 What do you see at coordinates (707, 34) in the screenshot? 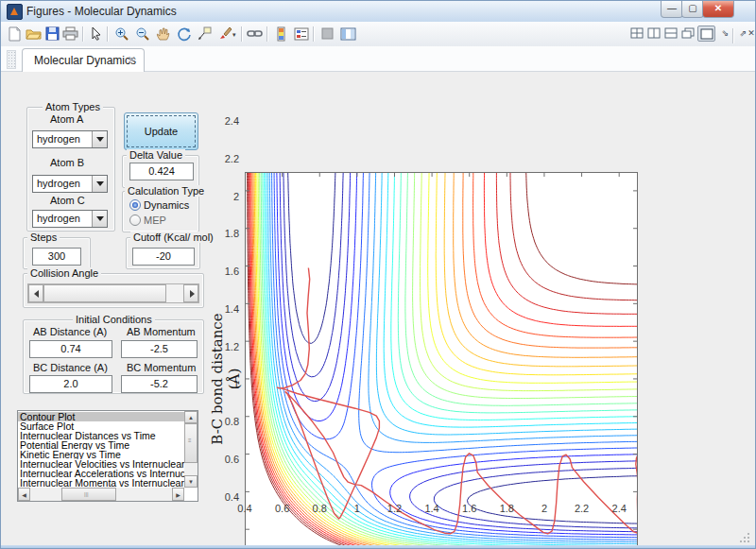
I see `maximize-view-icon` at bounding box center [707, 34].